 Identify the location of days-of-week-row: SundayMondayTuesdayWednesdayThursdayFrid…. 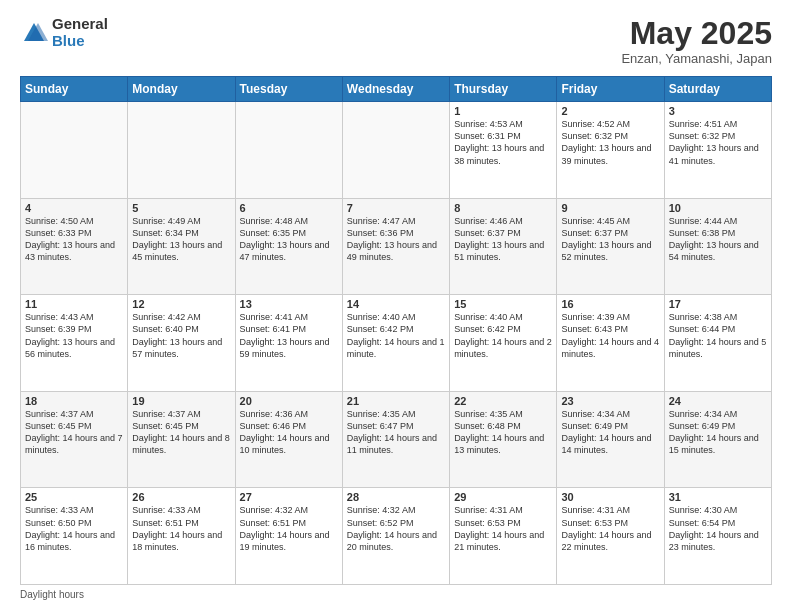
(396, 90).